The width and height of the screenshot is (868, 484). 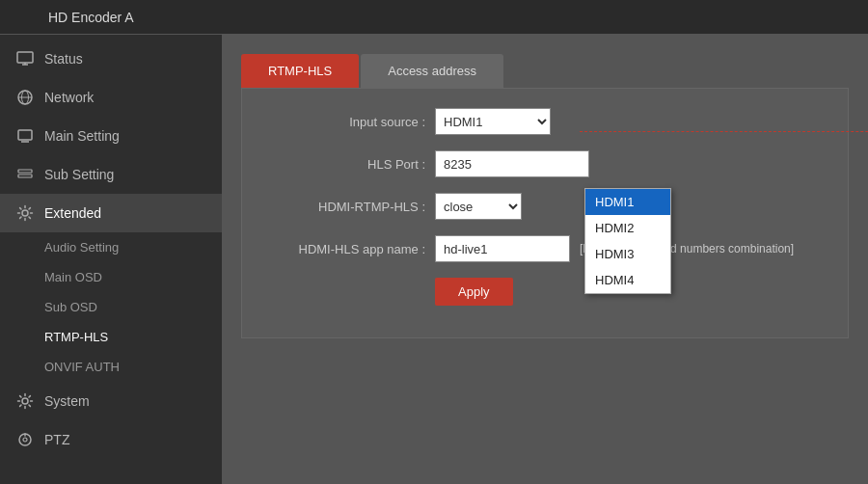 I want to click on dropdown-option-hdmi4: HDMI4, so click(x=628, y=280).